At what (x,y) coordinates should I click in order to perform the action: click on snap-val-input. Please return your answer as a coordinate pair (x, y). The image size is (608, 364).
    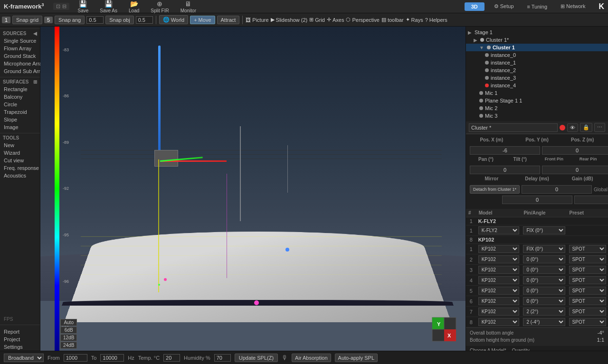
    Looking at the image, I should click on (95, 20).